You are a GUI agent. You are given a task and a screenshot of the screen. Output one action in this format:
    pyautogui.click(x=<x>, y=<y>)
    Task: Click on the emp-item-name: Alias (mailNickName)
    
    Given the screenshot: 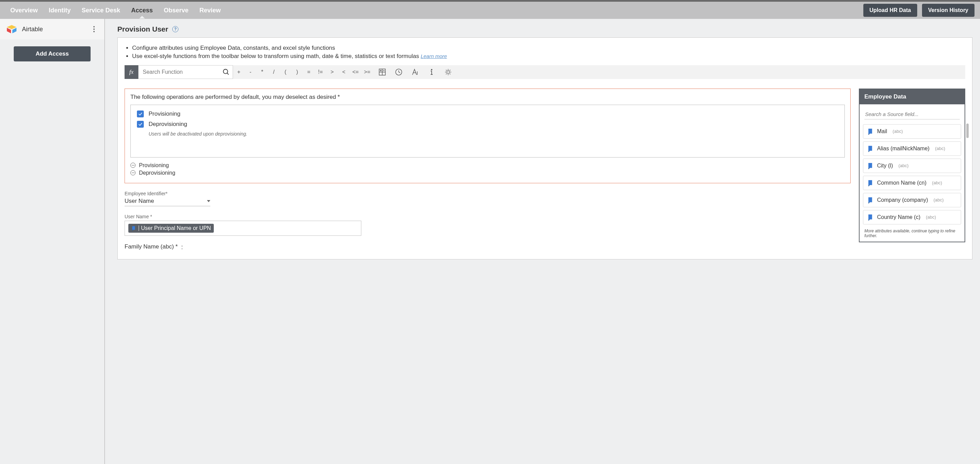 What is the action you would take?
    pyautogui.click(x=903, y=148)
    